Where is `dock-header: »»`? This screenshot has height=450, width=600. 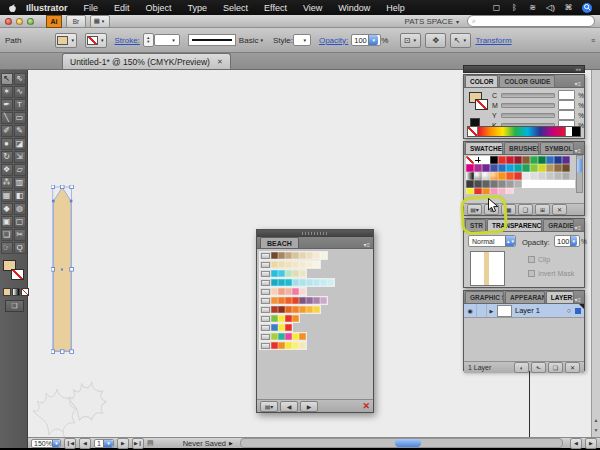
dock-header: »» is located at coordinates (524, 69).